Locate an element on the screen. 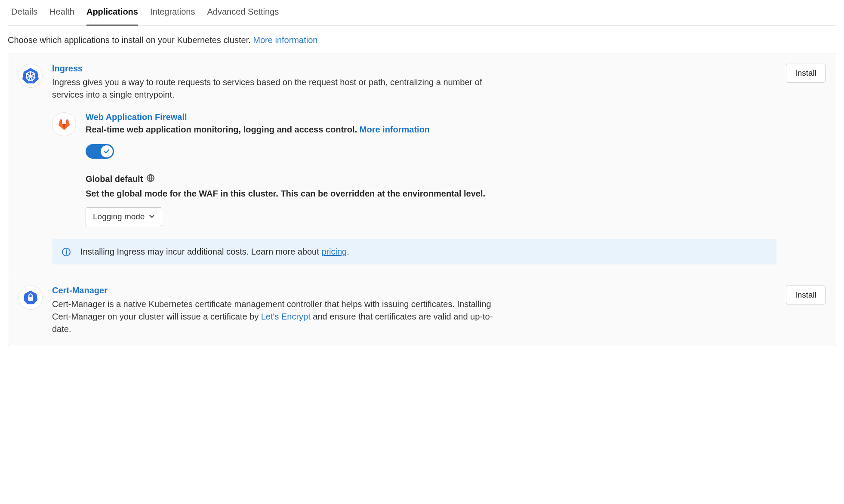  waf-description: Real-time web application monitoring, lo… is located at coordinates (431, 130).